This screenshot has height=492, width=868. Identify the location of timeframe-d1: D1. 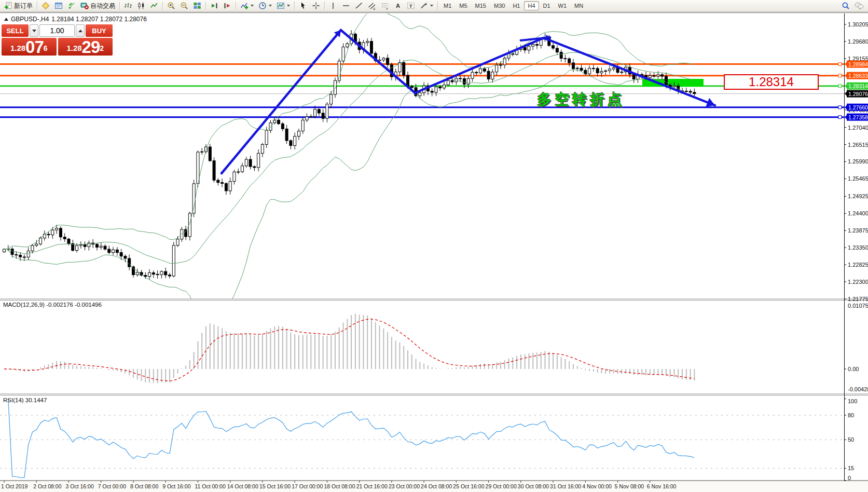
(547, 6).